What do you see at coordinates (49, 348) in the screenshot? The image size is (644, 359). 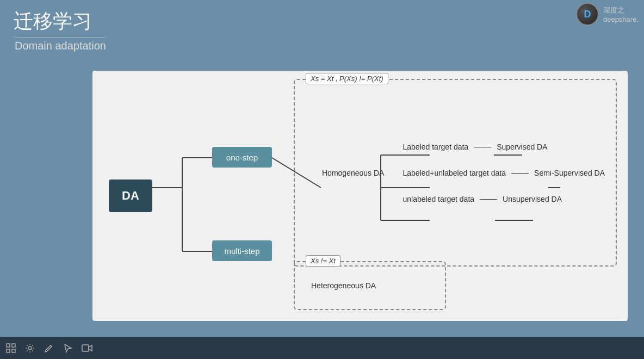 I see `pen-icon` at bounding box center [49, 348].